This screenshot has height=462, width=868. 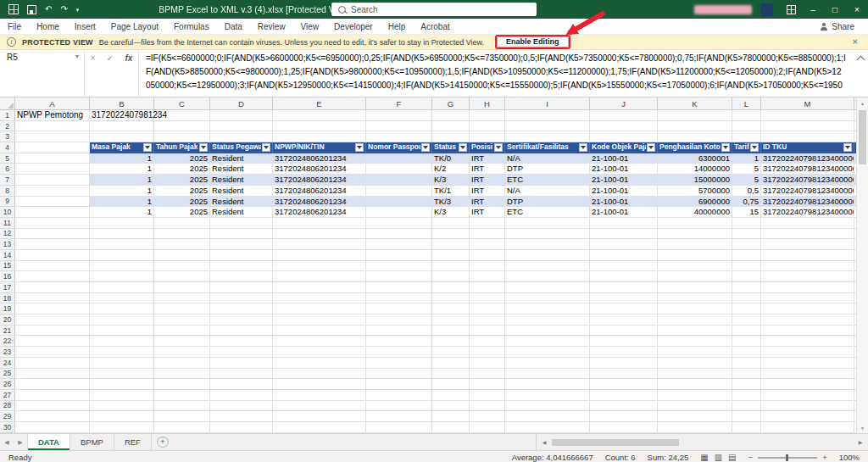 I want to click on menu-tab-insert: Insert, so click(x=85, y=26).